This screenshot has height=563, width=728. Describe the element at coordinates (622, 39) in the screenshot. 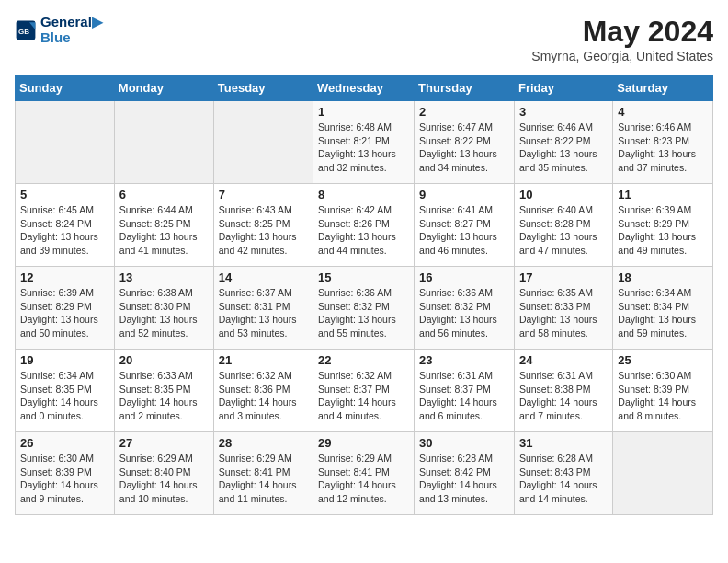

I see `title-block: May 2024 Smyrna, Georgia, United States` at that location.